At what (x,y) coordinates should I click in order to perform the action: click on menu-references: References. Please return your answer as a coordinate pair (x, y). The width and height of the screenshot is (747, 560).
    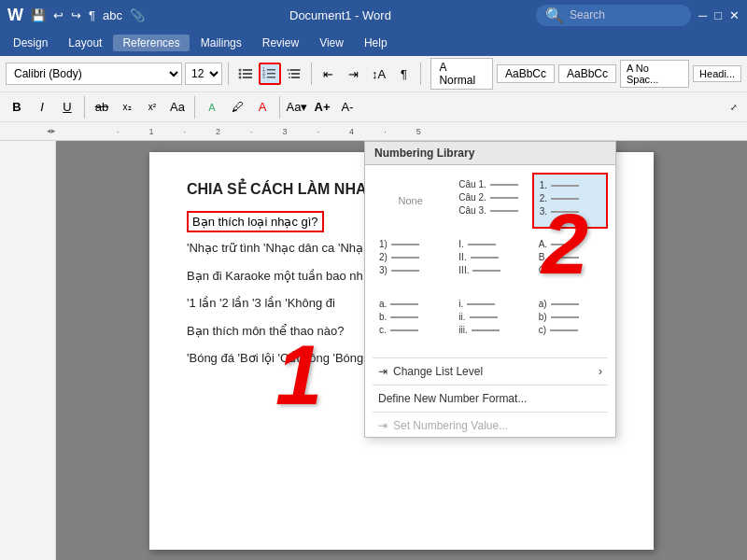
    Looking at the image, I should click on (151, 43).